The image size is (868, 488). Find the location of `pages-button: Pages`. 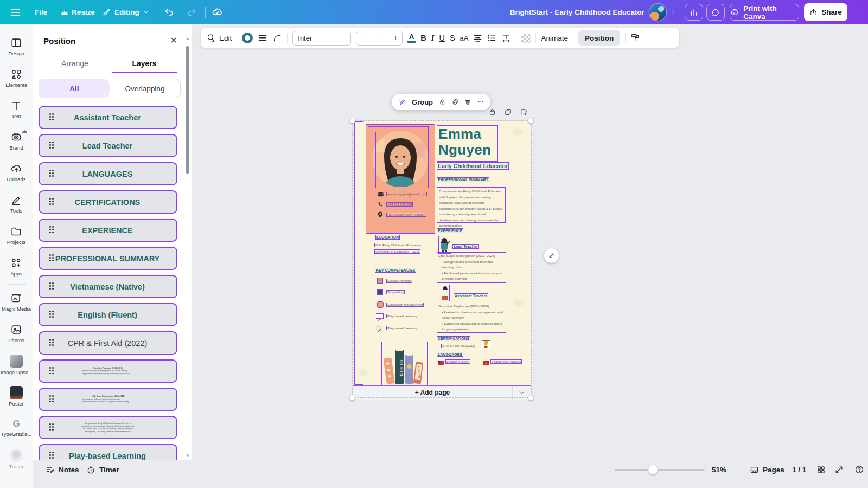

pages-button: Pages is located at coordinates (767, 470).